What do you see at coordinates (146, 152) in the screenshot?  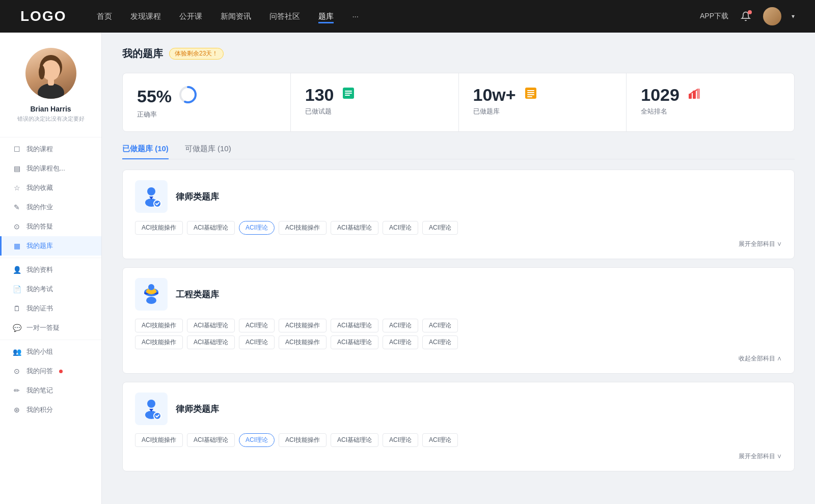 I see `tab-done-banks: 已做题库 (10)` at bounding box center [146, 152].